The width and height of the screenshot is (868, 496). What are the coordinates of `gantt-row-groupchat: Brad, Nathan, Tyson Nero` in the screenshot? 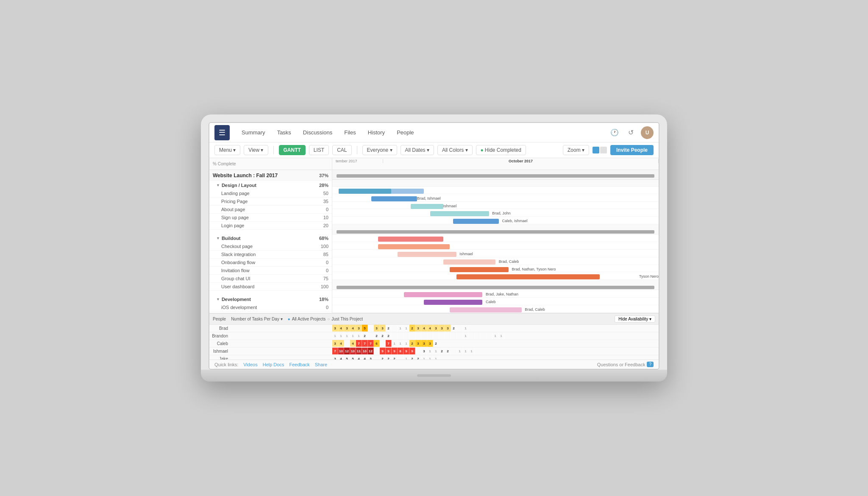 It's located at (495, 269).